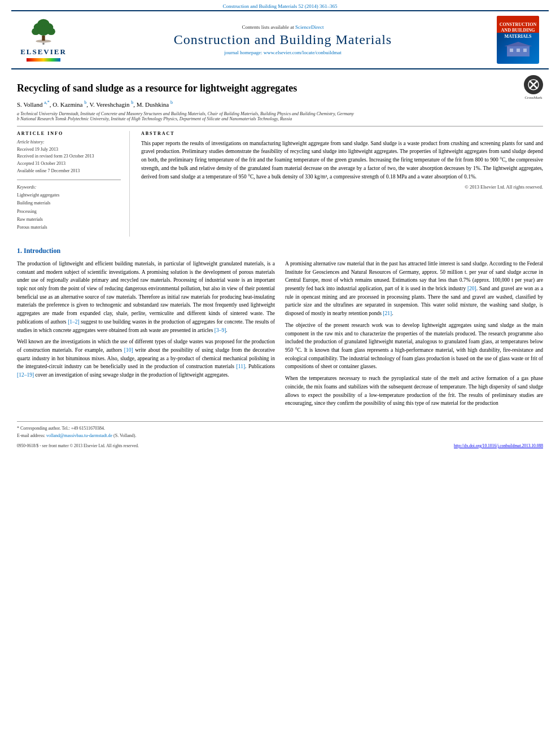 This screenshot has width=560, height=747. What do you see at coordinates (280, 429) in the screenshot?
I see `corresponding-note: * Corresponding author. Tel.: +49 615116…` at bounding box center [280, 429].